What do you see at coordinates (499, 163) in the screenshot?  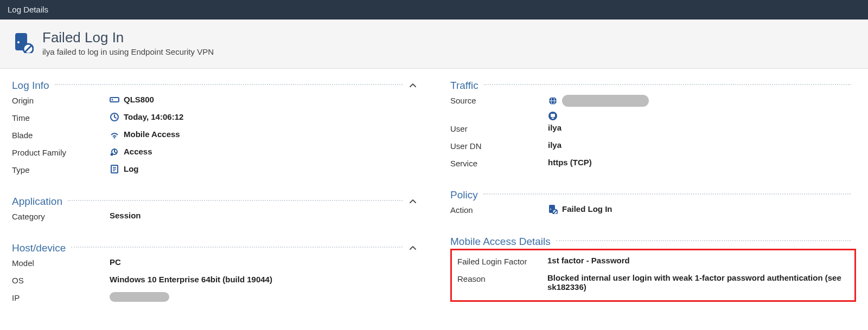 I see `label-service: Service` at bounding box center [499, 163].